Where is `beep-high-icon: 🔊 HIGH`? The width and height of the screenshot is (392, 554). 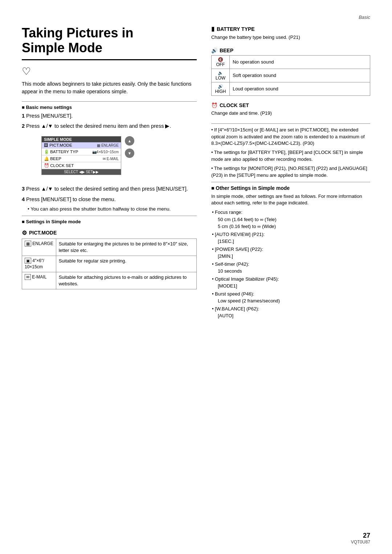 beep-high-icon: 🔊 HIGH is located at coordinates (220, 89).